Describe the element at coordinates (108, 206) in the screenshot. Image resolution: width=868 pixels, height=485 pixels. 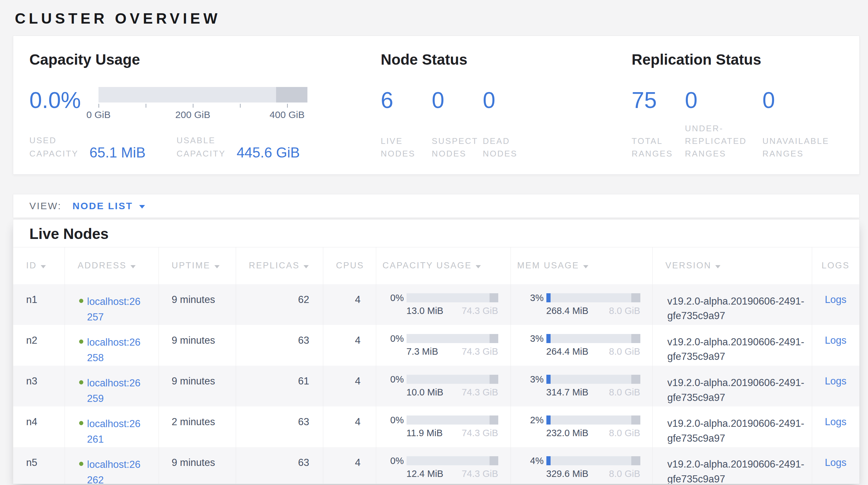
I see `view-dropdown: NODE LIST` at that location.